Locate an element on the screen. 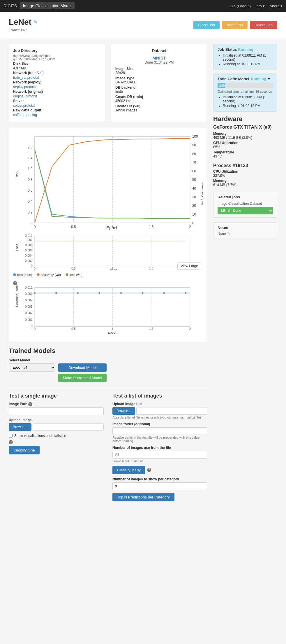 The height and width of the screenshot is (644, 286). svg-text: 0.4 is located at coordinates (30, 202).